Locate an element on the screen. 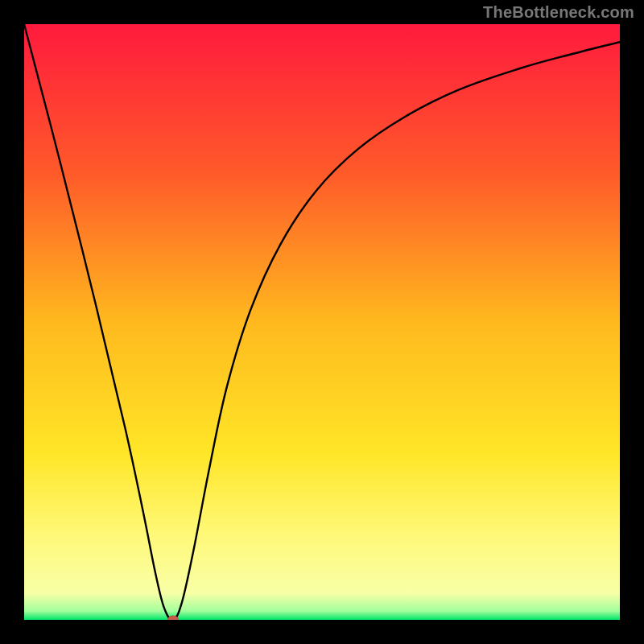 Image resolution: width=644 pixels, height=644 pixels. watermark-text: TheBottleneck.com is located at coordinates (559, 13).